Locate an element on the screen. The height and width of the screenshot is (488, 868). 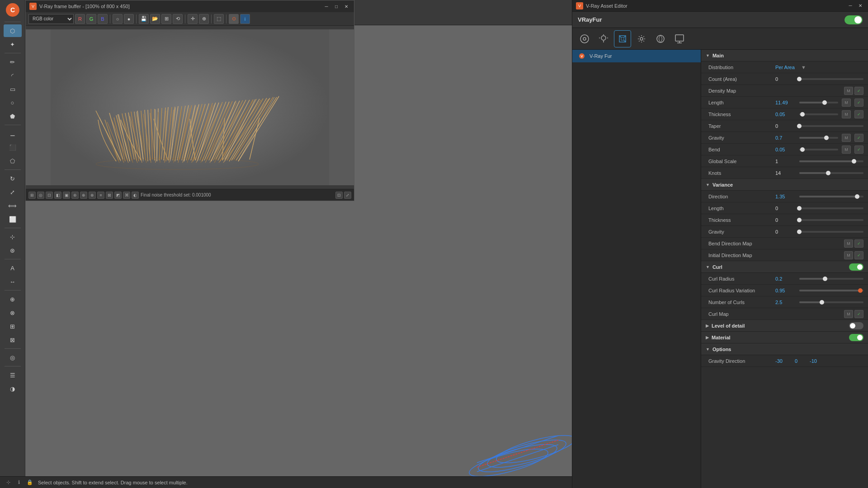
camera-tool-btn: ⊕ is located at coordinates (13, 299).